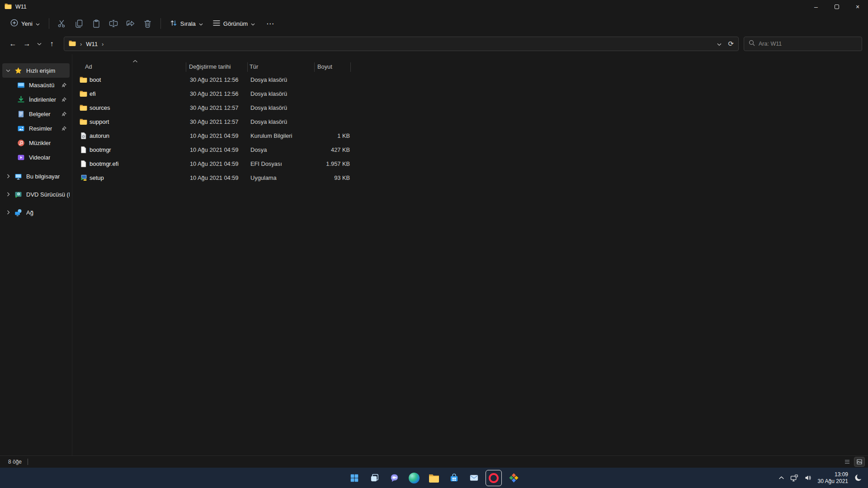  Describe the element at coordinates (816, 7) in the screenshot. I see `minimize-button: –` at that location.